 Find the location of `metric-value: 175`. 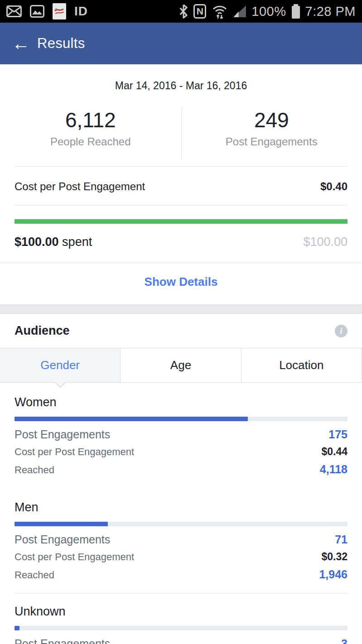

metric-value: 175 is located at coordinates (338, 434).